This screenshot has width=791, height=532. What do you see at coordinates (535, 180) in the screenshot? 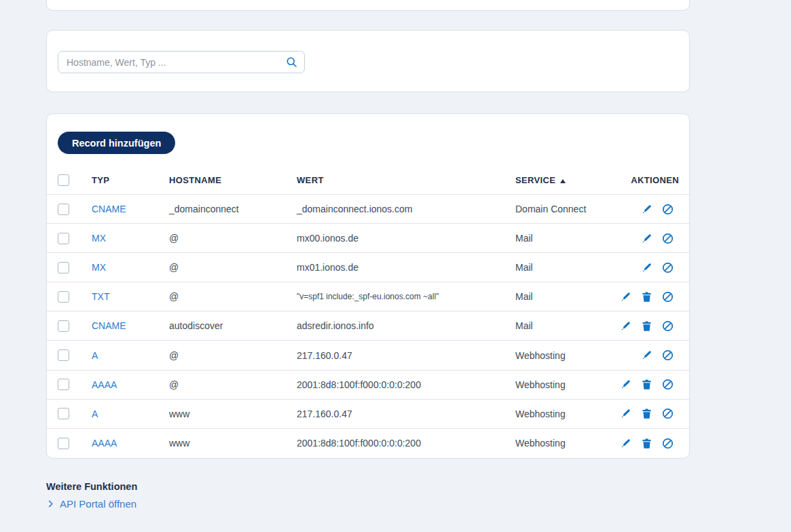
I see `header-service-label: SERVICE` at bounding box center [535, 180].